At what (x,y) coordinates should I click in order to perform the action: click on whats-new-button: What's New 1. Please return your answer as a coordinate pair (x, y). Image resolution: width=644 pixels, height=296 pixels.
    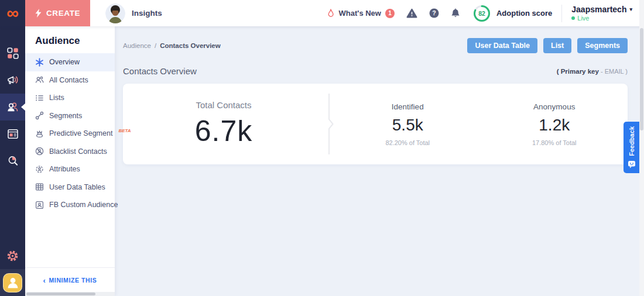
    Looking at the image, I should click on (361, 13).